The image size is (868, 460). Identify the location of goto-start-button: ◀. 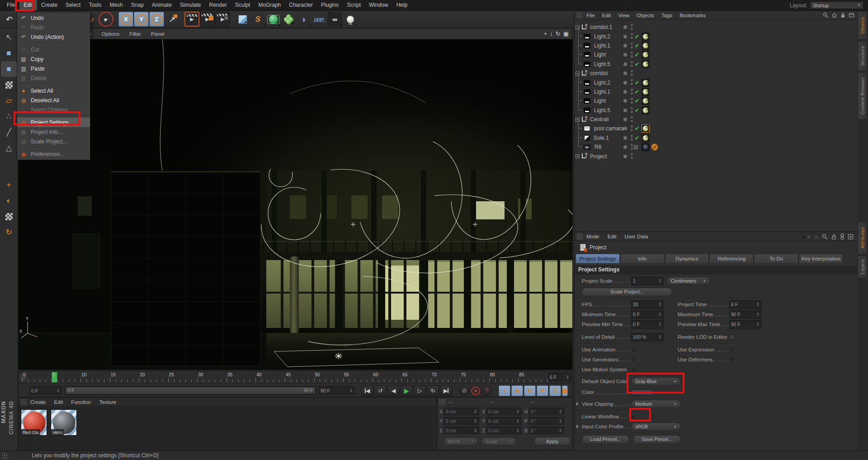
(367, 391).